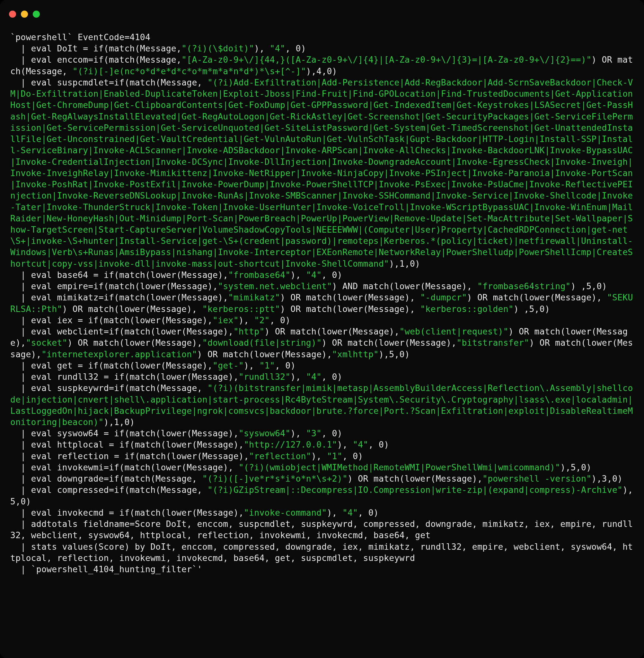  What do you see at coordinates (443, 297) in the screenshot?
I see `code-string-token: "-dumpcr"` at bounding box center [443, 297].